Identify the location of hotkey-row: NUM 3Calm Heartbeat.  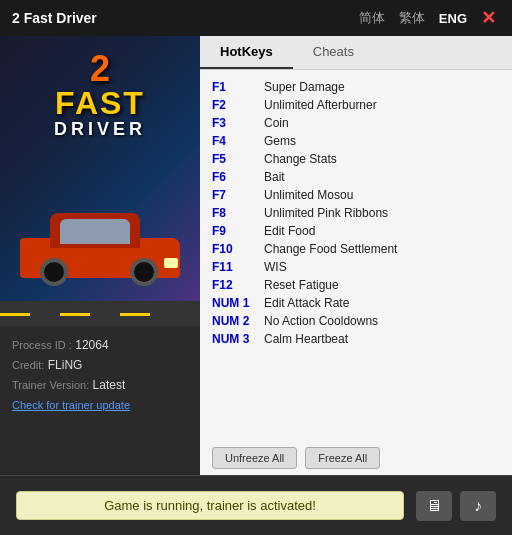
(356, 339).